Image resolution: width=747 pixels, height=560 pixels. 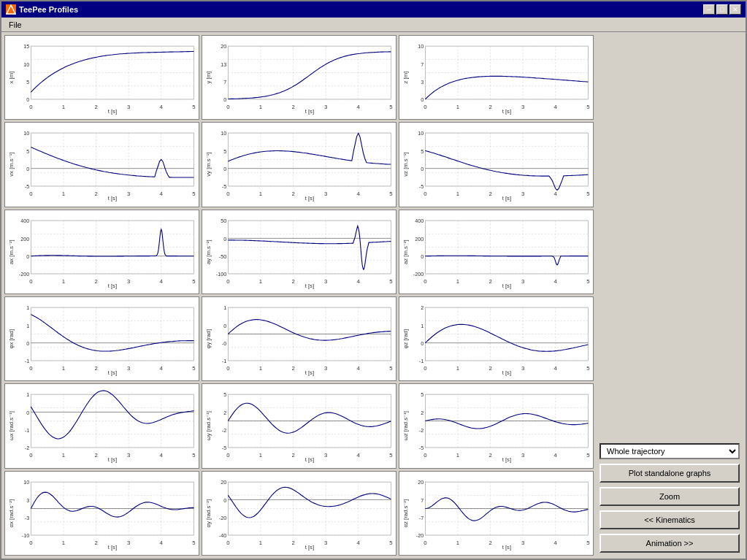 What do you see at coordinates (299, 426) in the screenshot?
I see `omegay-angular: 012345 -5-225 ωy [rad.s⁻¹] t [s]` at bounding box center [299, 426].